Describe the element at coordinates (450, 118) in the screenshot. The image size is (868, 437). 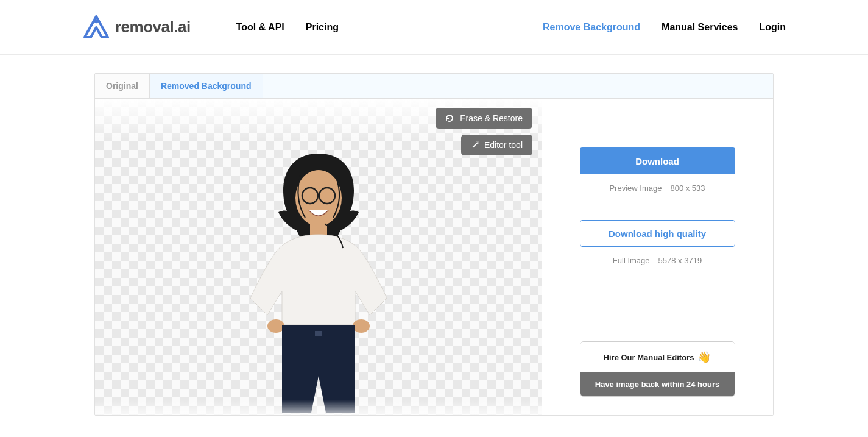
I see `eraser-icon` at that location.